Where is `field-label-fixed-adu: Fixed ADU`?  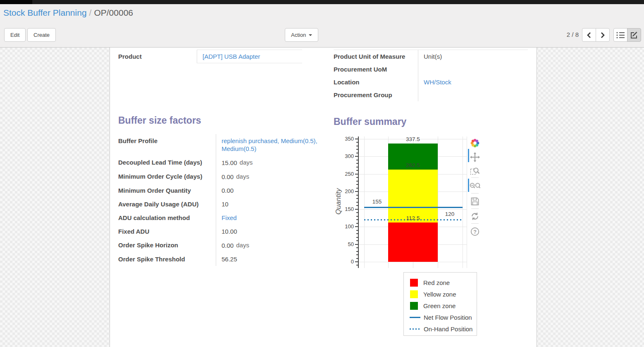 field-label-fixed-adu: Fixed ADU is located at coordinates (167, 232).